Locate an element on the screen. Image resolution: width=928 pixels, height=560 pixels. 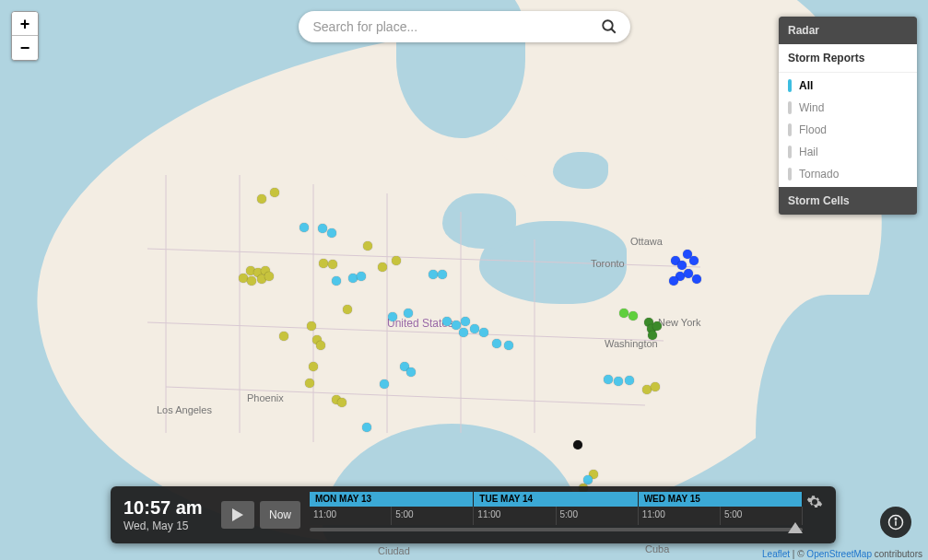
attribution-tail: contributors is located at coordinates (898, 554).